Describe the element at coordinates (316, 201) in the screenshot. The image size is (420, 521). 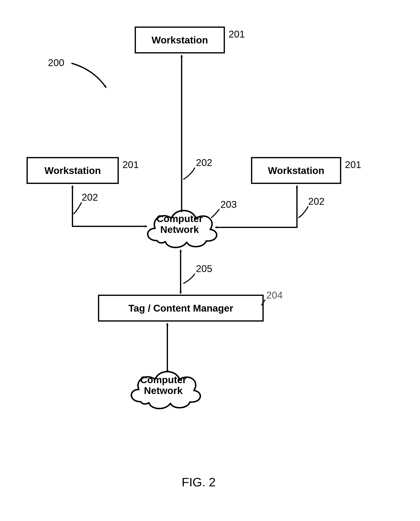
I see `ref-link-right: 202` at that location.